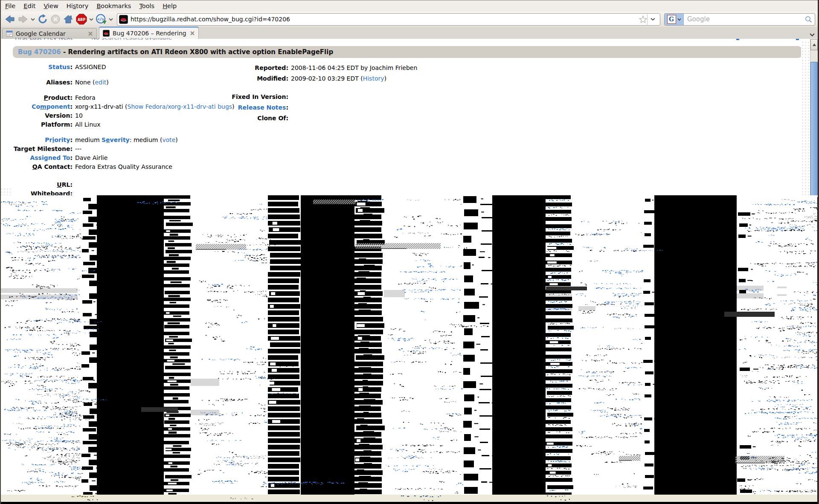  What do you see at coordinates (150, 33) in the screenshot?
I see `tab-label: Bug 470206 – Rendering arti...` at bounding box center [150, 33].